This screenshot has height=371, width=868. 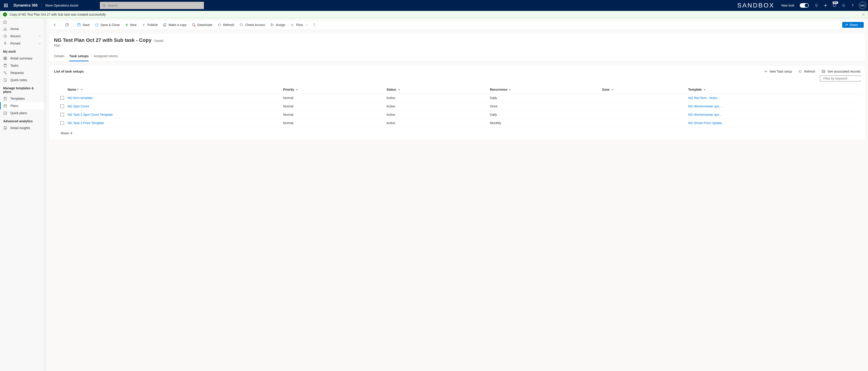 I want to click on nav-retail-summary: Retail summary, so click(x=22, y=58).